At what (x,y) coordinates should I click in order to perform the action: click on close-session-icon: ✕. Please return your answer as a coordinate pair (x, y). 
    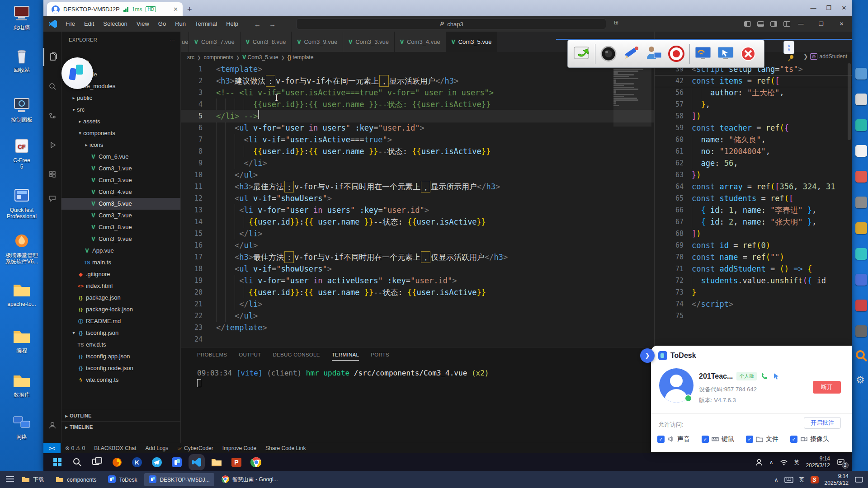
    Looking at the image, I should click on (175, 9).